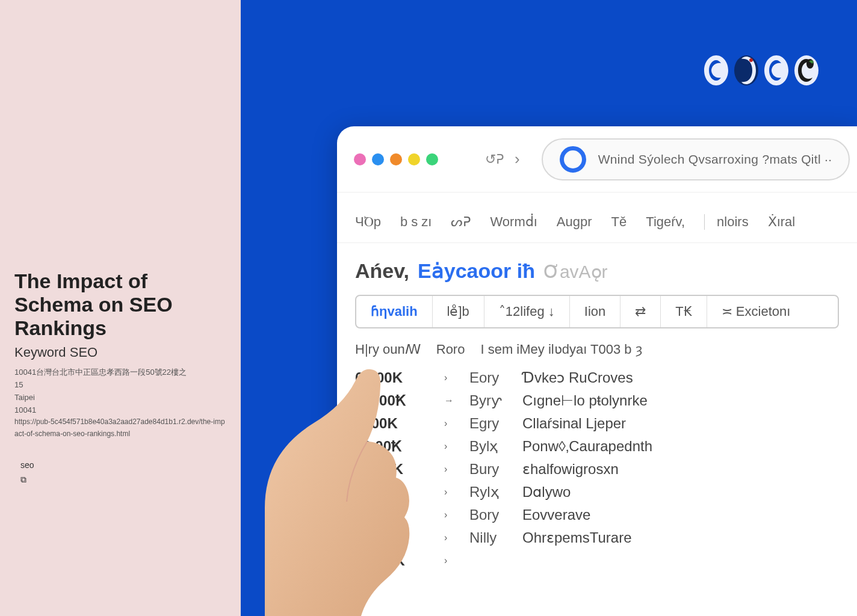  I want to click on row-num: 3.2 00K, so click(391, 515).